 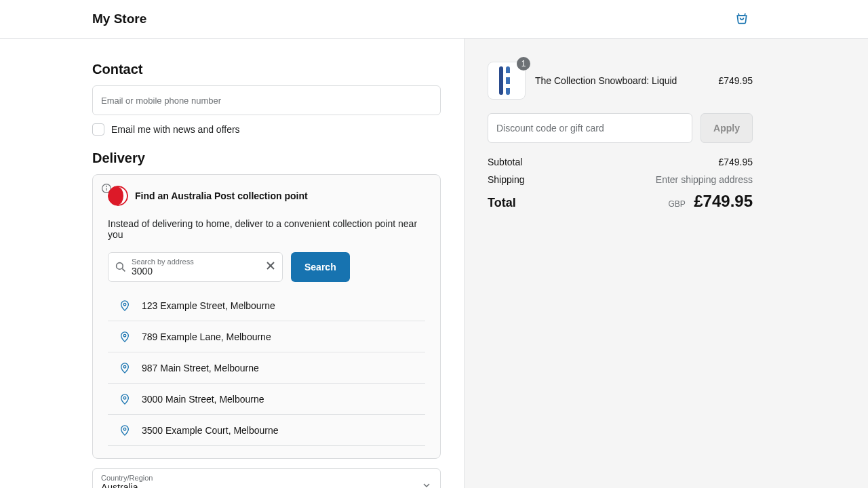 What do you see at coordinates (209, 306) in the screenshot?
I see `result-address: 123 Example Street, Melbourne` at bounding box center [209, 306].